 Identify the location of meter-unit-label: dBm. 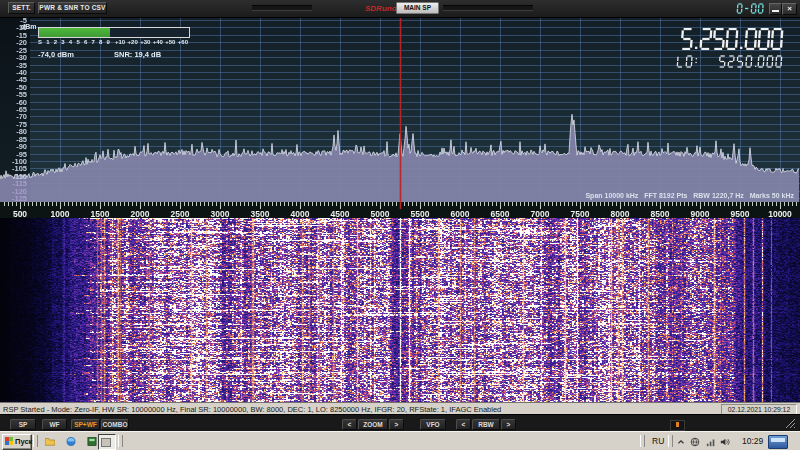
(29, 26).